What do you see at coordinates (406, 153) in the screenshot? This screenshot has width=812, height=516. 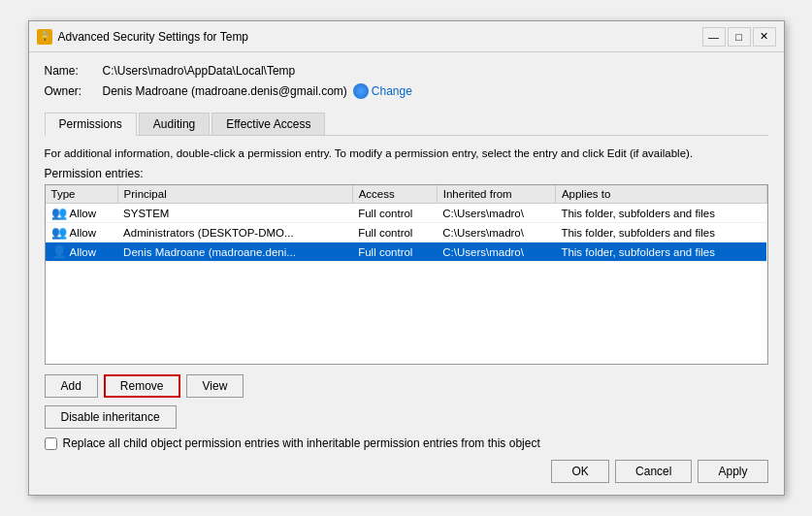 I see `info-text: For additional information, double-click…` at bounding box center [406, 153].